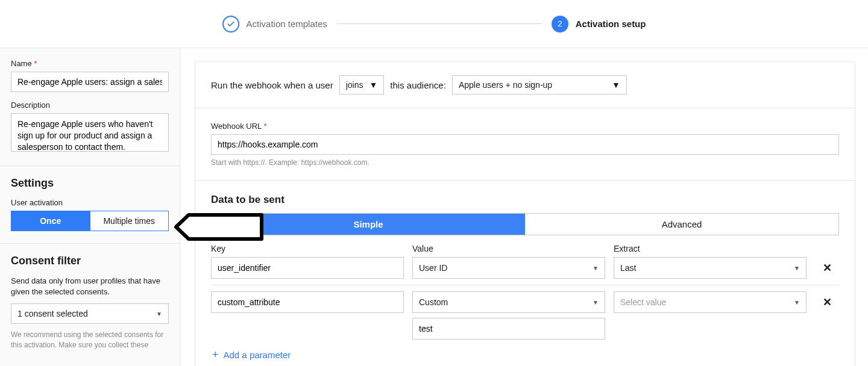  I want to click on step-2-number: 2, so click(560, 24).